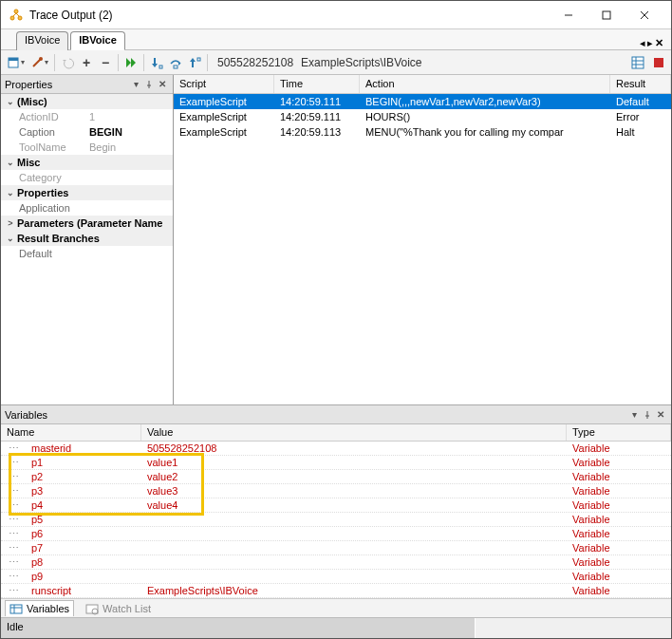 This screenshot has height=639, width=672. Describe the element at coordinates (71, 433) in the screenshot. I see `varcol-name: Name` at that location.